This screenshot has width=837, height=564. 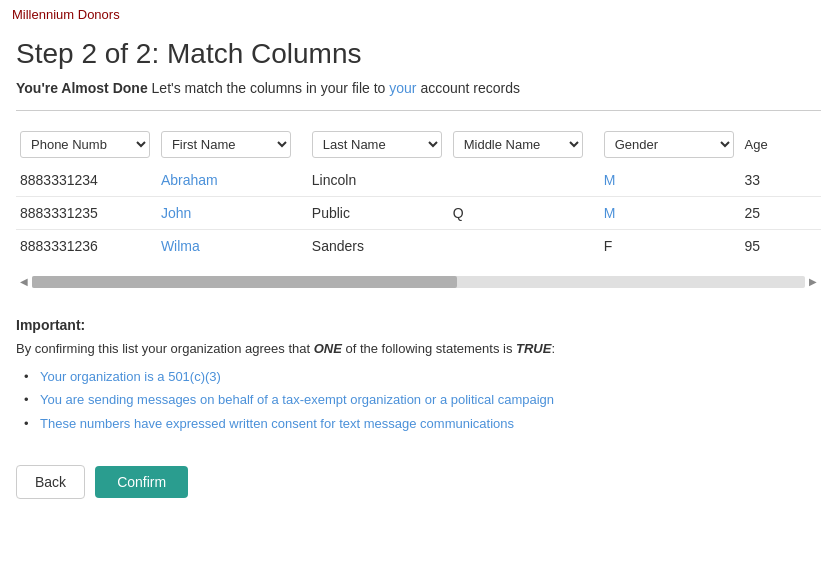 I want to click on page-title: Step 2 of 2: Match Columns, so click(x=418, y=54).